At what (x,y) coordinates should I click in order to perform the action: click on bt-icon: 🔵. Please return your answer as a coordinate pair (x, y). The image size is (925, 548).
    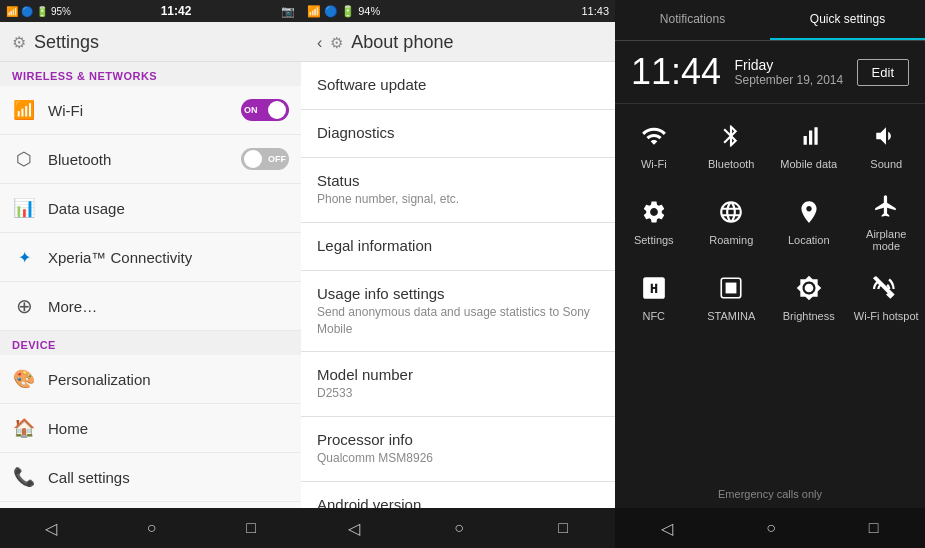
    Looking at the image, I should click on (27, 12).